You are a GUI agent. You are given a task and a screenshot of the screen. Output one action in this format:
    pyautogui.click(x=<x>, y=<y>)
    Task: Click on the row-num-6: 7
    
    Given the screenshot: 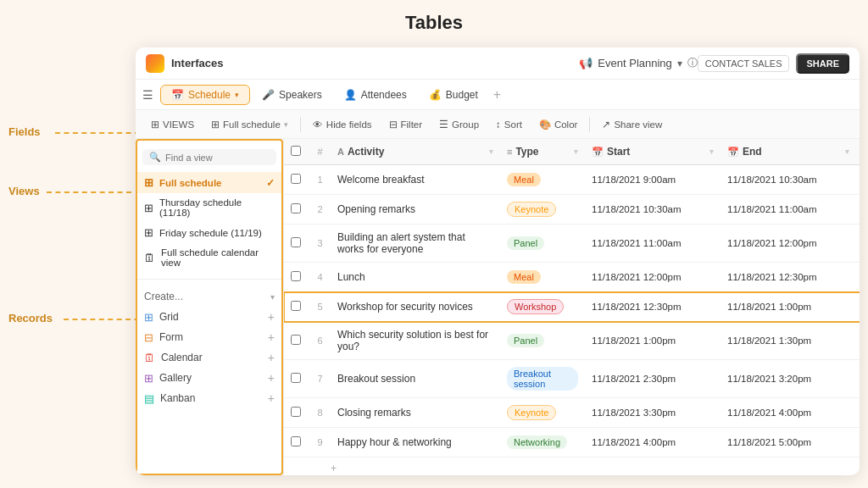 What is the action you would take?
    pyautogui.click(x=320, y=379)
    